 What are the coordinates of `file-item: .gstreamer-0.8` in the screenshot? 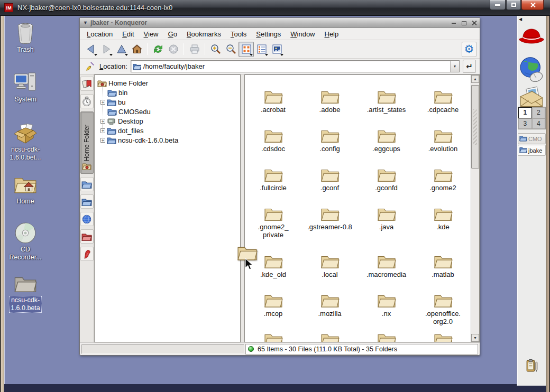 It's located at (330, 218).